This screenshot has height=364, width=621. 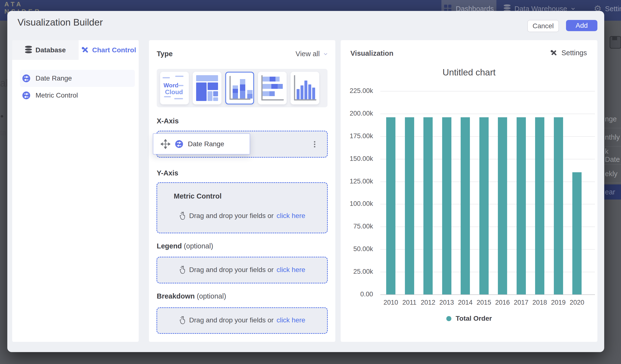 What do you see at coordinates (410, 206) in the screenshot?
I see `bar-2011` at bounding box center [410, 206].